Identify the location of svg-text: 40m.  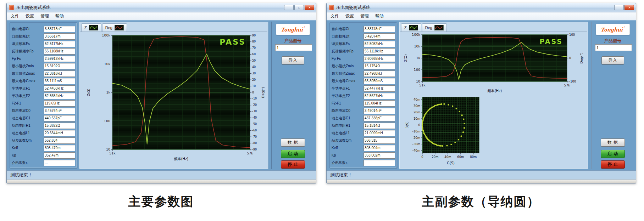
(448, 157).